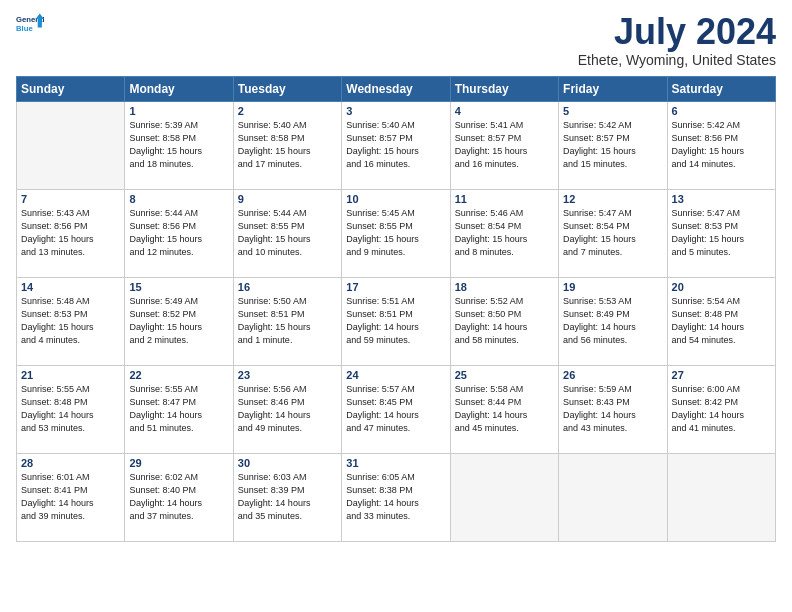 This screenshot has width=792, height=612. What do you see at coordinates (722, 409) in the screenshot?
I see `day-info: Sunrise: 6:00 AM Sunset: 8:42 PM Dayligh…` at bounding box center [722, 409].